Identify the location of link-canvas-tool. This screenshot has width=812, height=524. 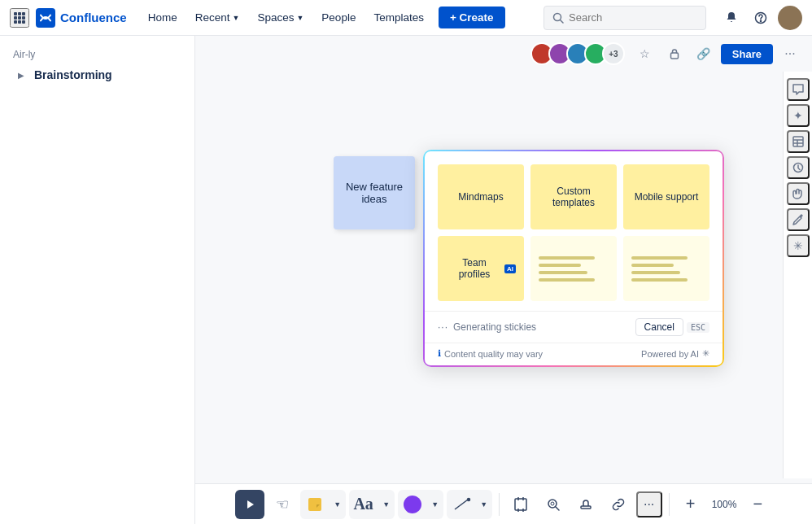
(618, 504).